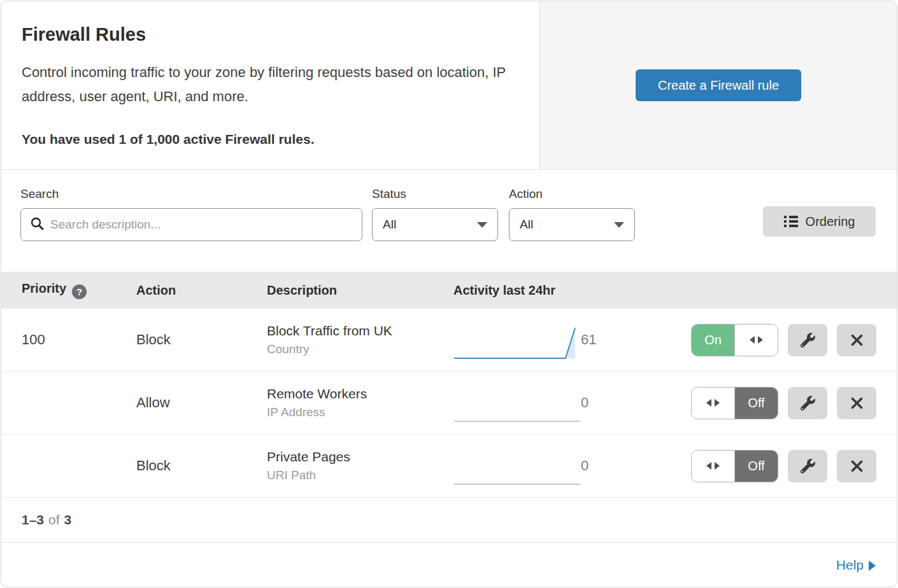 This screenshot has width=898, height=588. Describe the element at coordinates (360, 457) in the screenshot. I see `rule-description: Private Pages` at that location.